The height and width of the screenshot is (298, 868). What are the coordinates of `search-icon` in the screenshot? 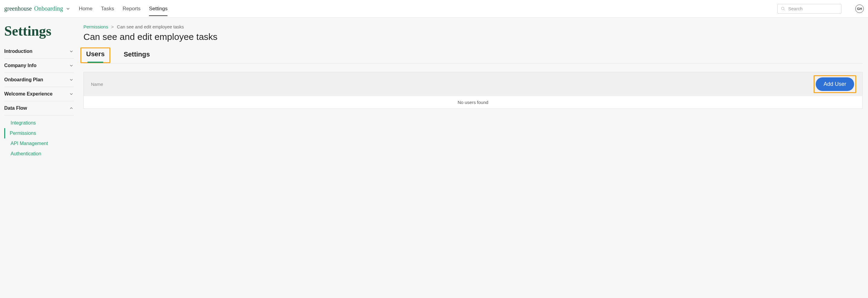 It's located at (783, 9).